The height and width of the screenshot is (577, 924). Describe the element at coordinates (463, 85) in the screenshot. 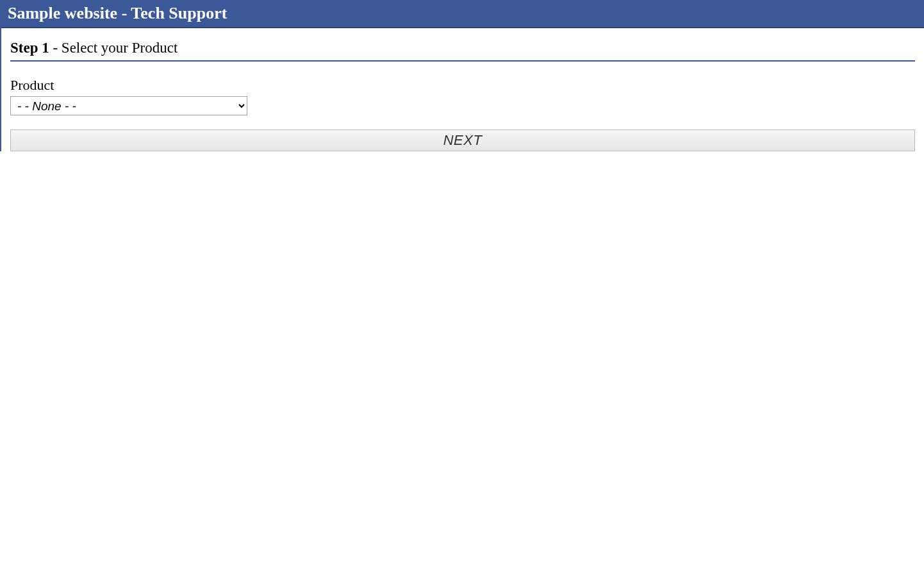

I see `product-label: Product` at that location.